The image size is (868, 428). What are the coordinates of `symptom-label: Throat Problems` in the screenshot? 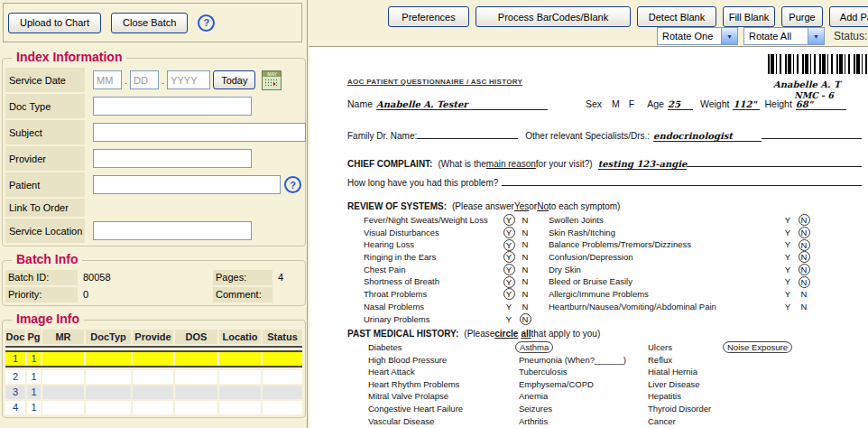 It's located at (432, 294).